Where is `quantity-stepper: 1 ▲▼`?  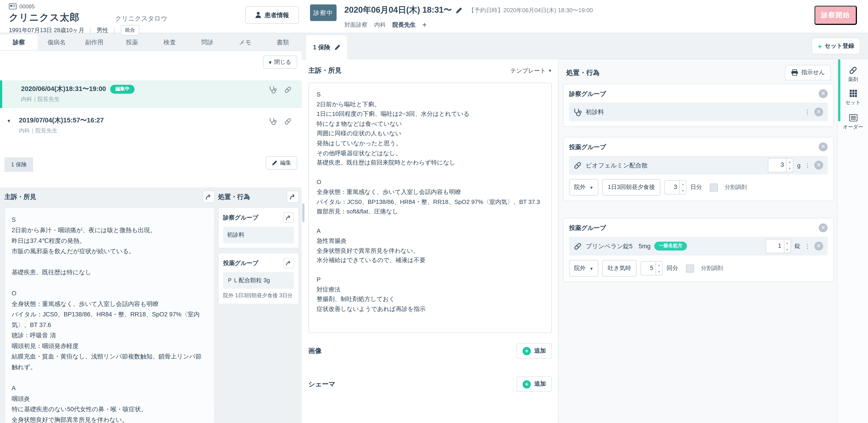
quantity-stepper: 1 ▲▼ is located at coordinates (778, 246).